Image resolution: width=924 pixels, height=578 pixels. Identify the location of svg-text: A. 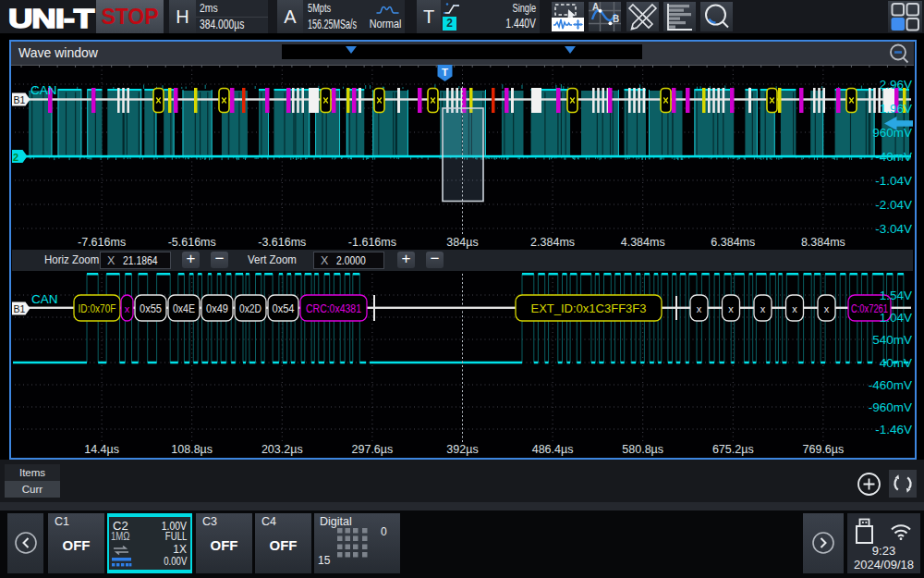
(595, 7).